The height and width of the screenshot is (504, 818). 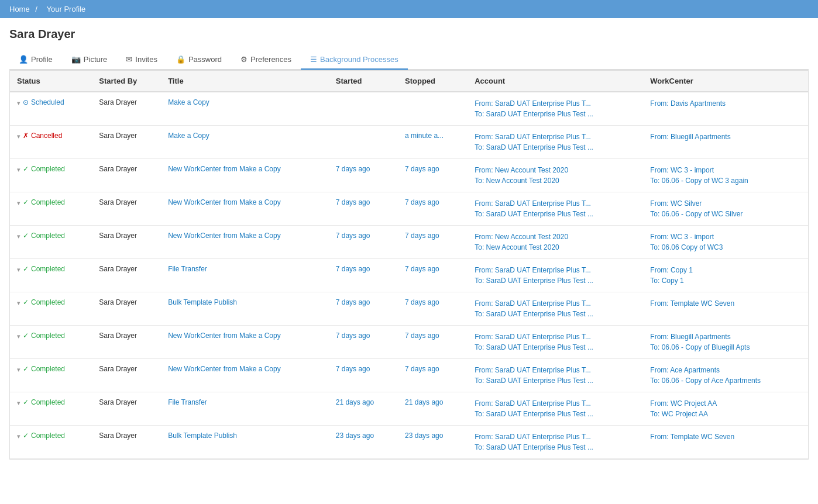 I want to click on workcenter-cell: From: WC 3 - importTo: 06.06 - Copy of W…, so click(x=726, y=175).